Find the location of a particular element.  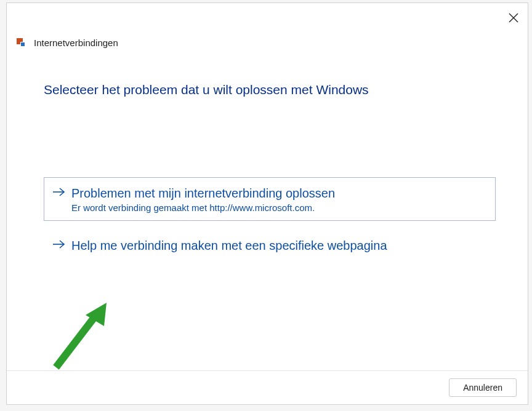

header-row: Internetverbindingen is located at coordinates (267, 46).